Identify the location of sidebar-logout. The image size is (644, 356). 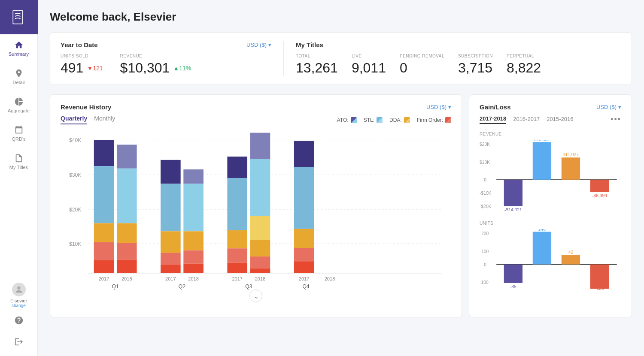
(19, 342).